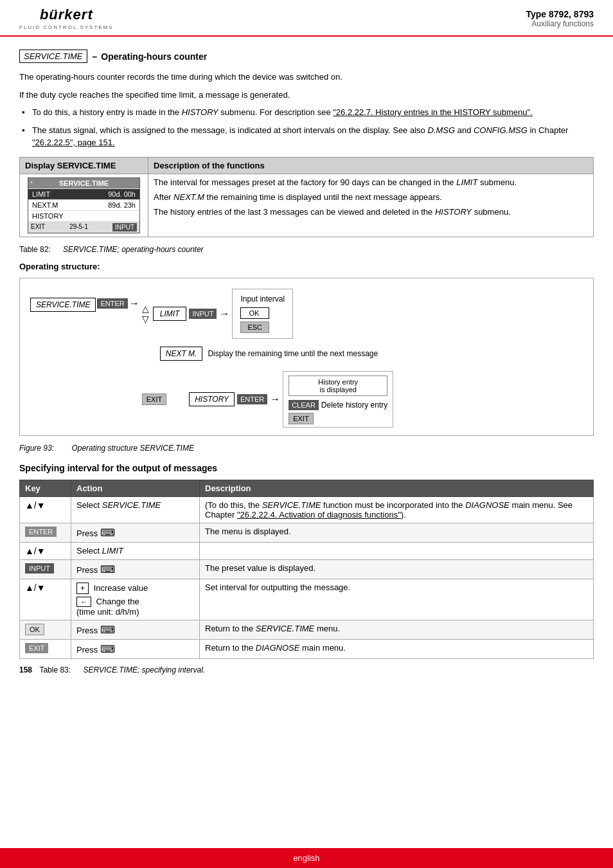  Describe the element at coordinates (397, 509) in the screenshot. I see `desc-cell-1: (To do this, the SERVICE.TIME function m…` at that location.